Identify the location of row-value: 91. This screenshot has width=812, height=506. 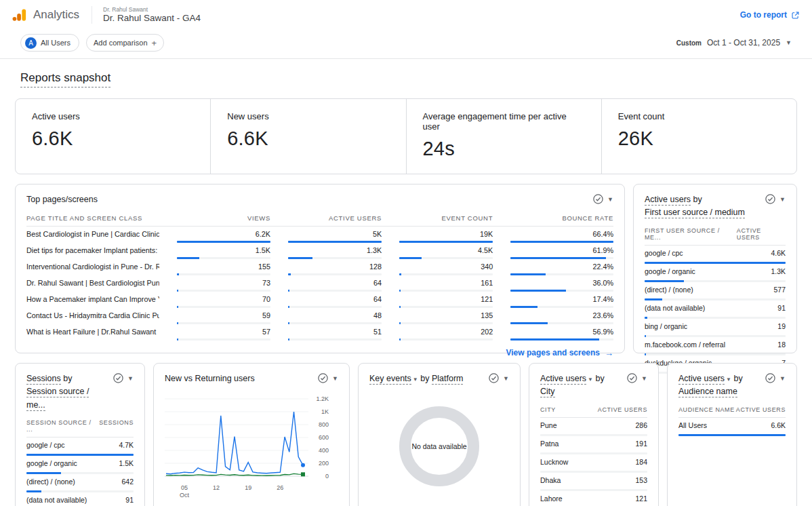
(781, 308).